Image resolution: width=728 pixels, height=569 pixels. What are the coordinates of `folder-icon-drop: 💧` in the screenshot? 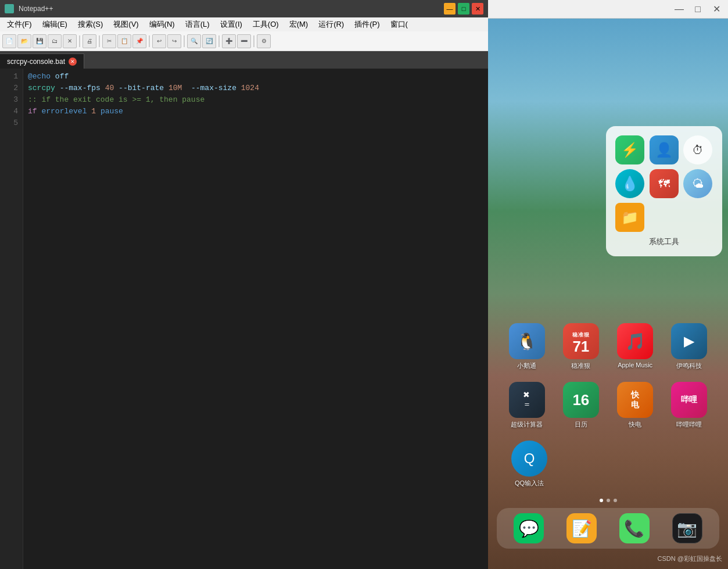 It's located at (630, 184).